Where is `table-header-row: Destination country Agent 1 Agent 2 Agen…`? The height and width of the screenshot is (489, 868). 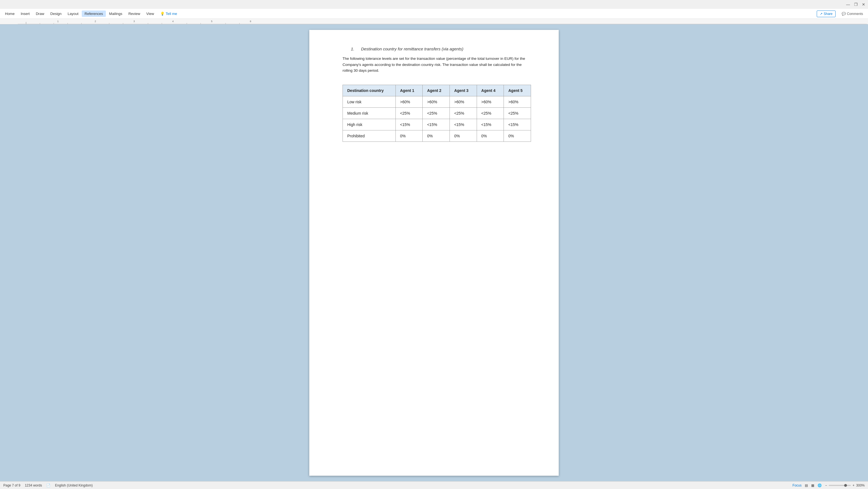 table-header-row: Destination country Agent 1 Agent 2 Agen… is located at coordinates (437, 90).